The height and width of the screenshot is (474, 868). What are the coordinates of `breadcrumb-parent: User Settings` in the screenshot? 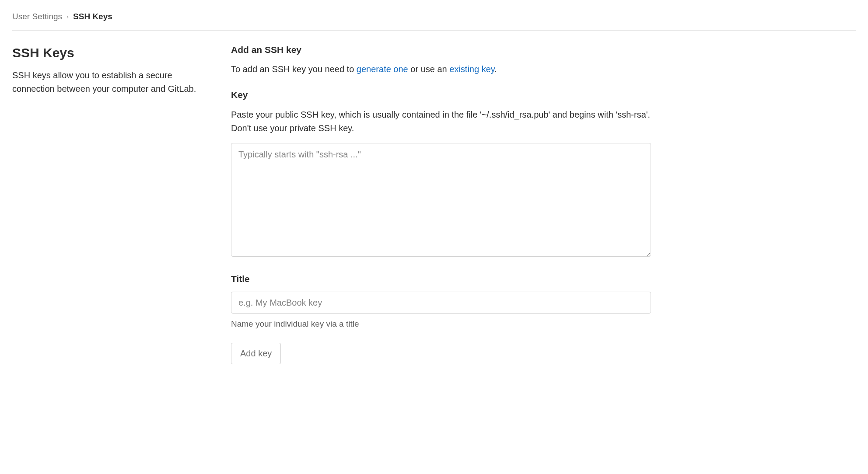 It's located at (37, 17).